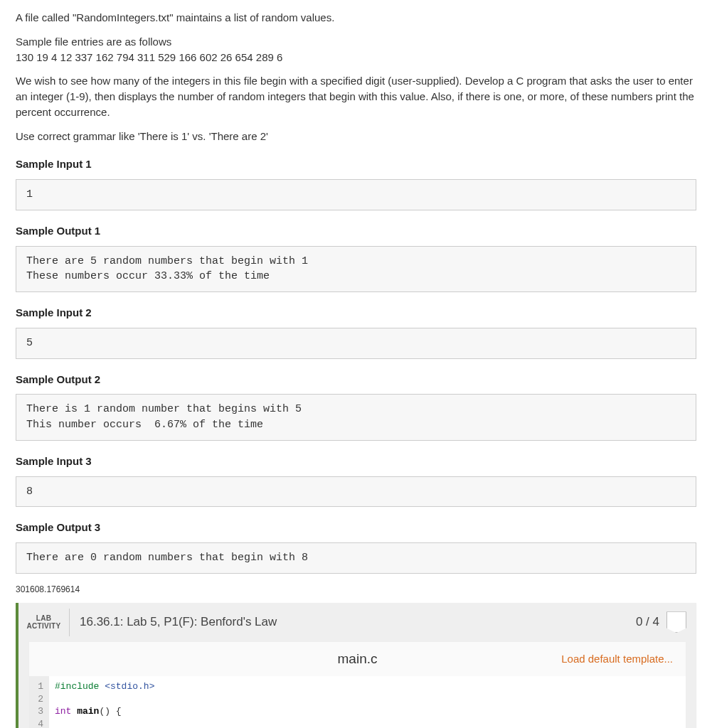  I want to click on lab-tag-line1: LAB, so click(44, 619).